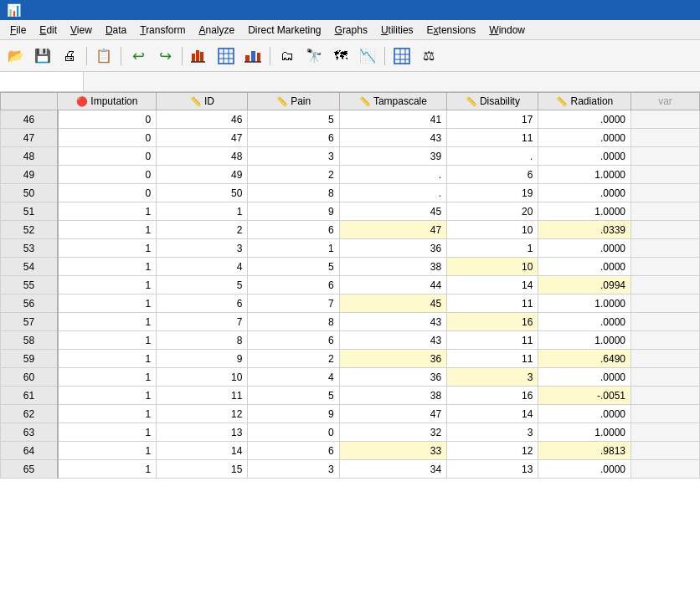  I want to click on data-button: 🗂, so click(287, 56).